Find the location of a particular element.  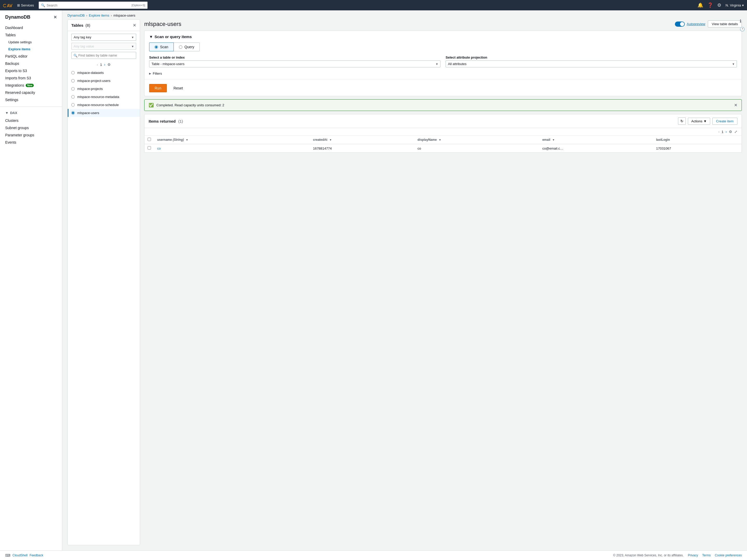

table-index-select: Table - mlspace-users is located at coordinates (295, 64).